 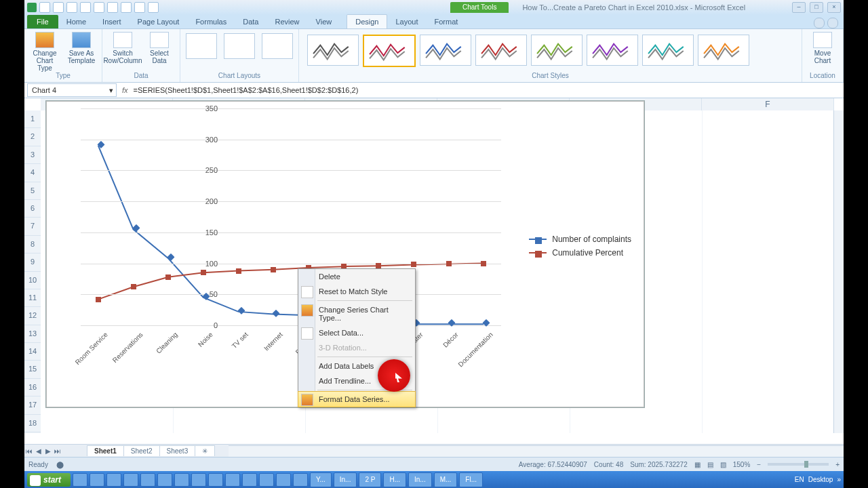 I want to click on save-as-template-button: Save As Template, so click(x=81, y=48).